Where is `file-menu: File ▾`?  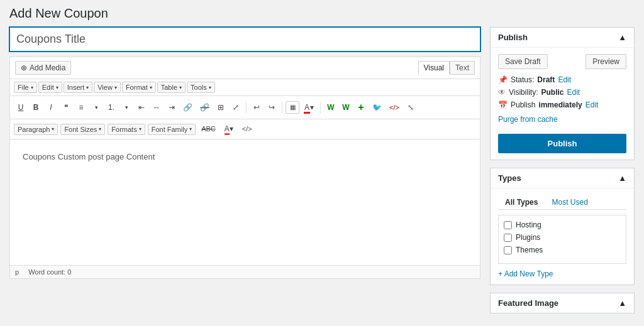
file-menu: File ▾ is located at coordinates (25, 87).